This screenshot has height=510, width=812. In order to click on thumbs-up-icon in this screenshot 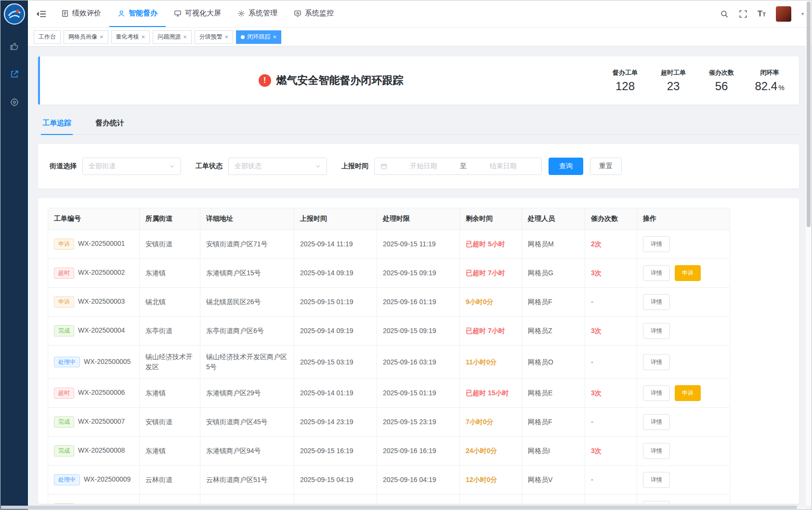, I will do `click(14, 46)`.